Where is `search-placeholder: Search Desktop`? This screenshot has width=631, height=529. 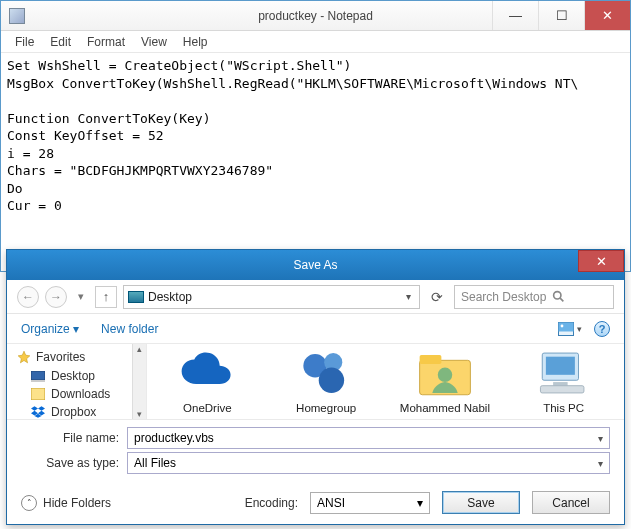 search-placeholder: Search Desktop is located at coordinates (504, 297).